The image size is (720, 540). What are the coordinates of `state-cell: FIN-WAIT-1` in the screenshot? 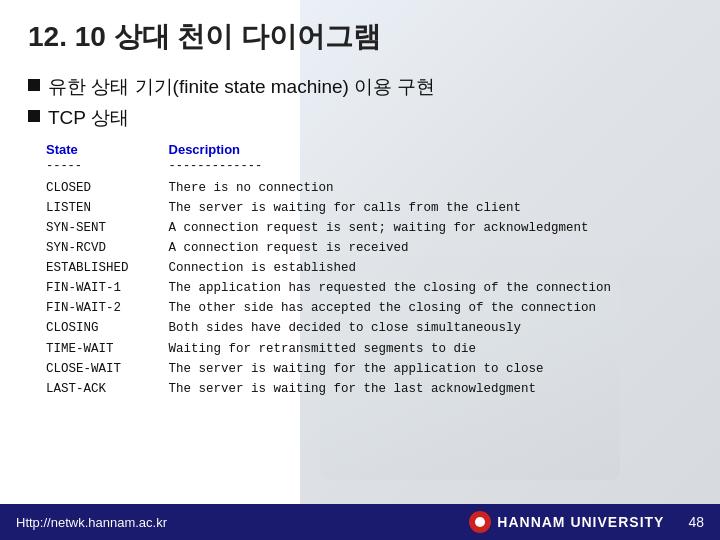 It's located at (108, 288).